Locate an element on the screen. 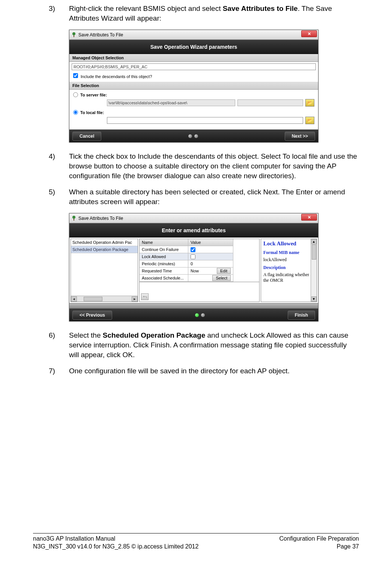  step-6-text: Select the Scheduled Operation Package a… is located at coordinates (214, 345).